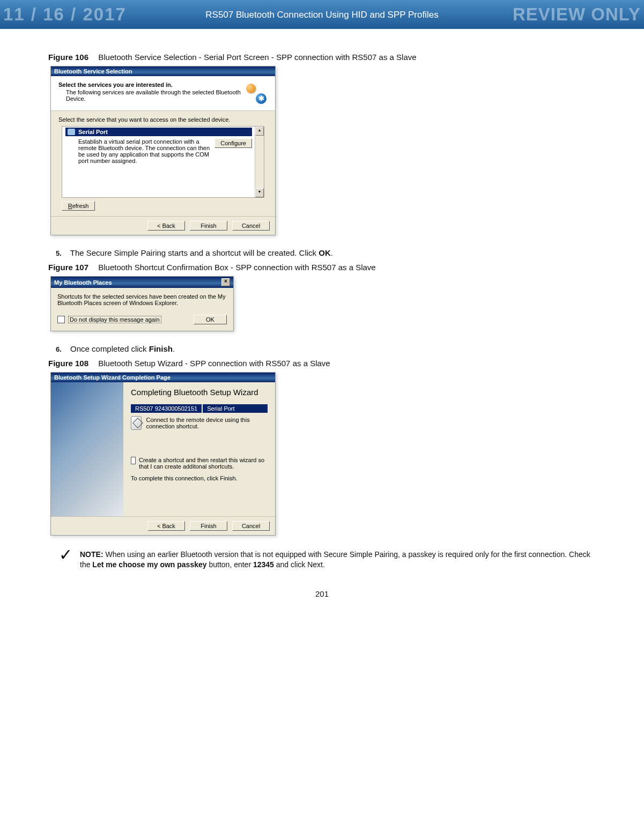  What do you see at coordinates (163, 71) in the screenshot?
I see `dialog1-titlebar: Bluetooth Service Selection` at bounding box center [163, 71].